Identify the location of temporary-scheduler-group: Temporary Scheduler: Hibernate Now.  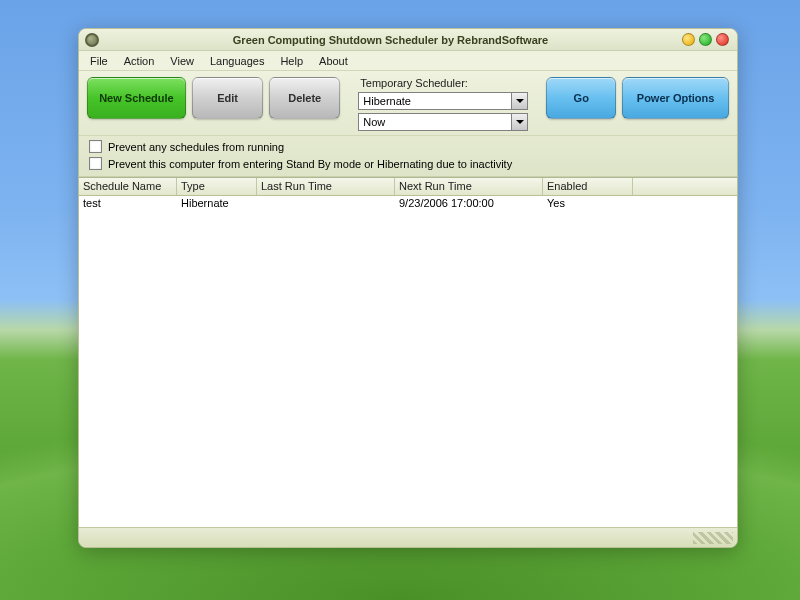
(443, 104).